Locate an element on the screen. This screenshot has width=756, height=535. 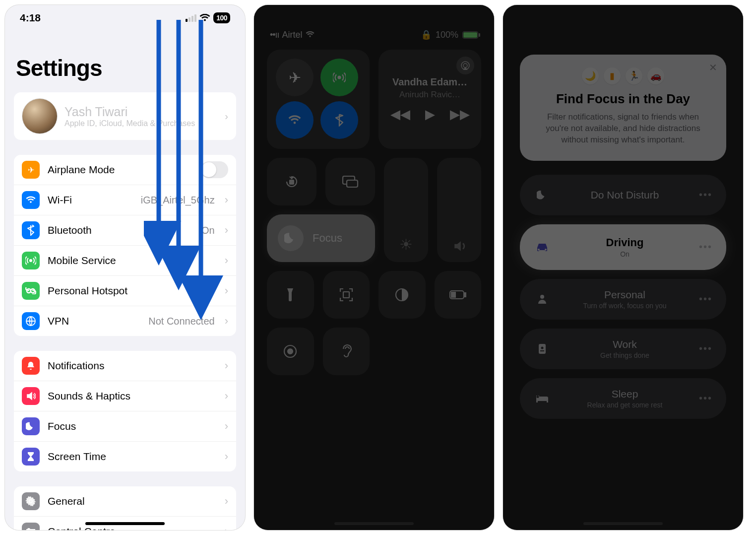
row-value: On is located at coordinates (208, 230).